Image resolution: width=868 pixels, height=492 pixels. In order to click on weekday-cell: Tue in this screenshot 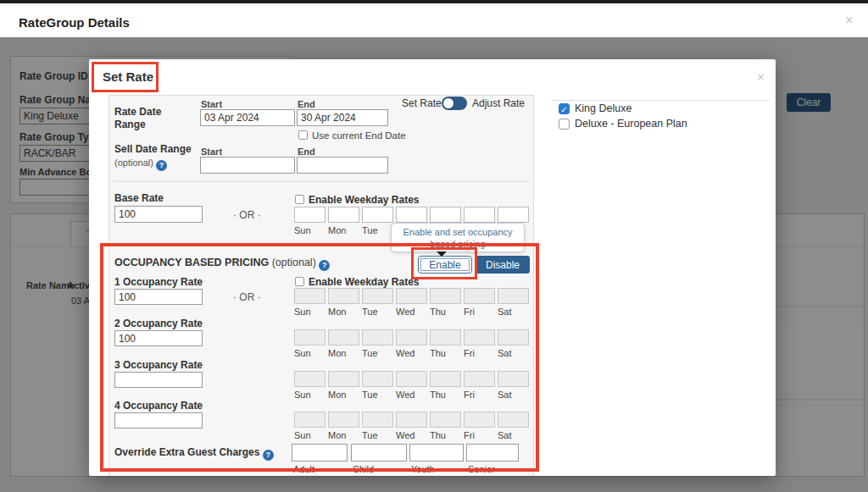, I will do `click(378, 302)`.